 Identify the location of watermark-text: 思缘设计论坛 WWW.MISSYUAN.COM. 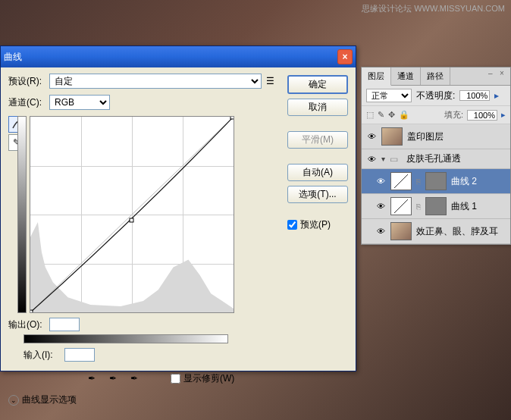
(434, 9).